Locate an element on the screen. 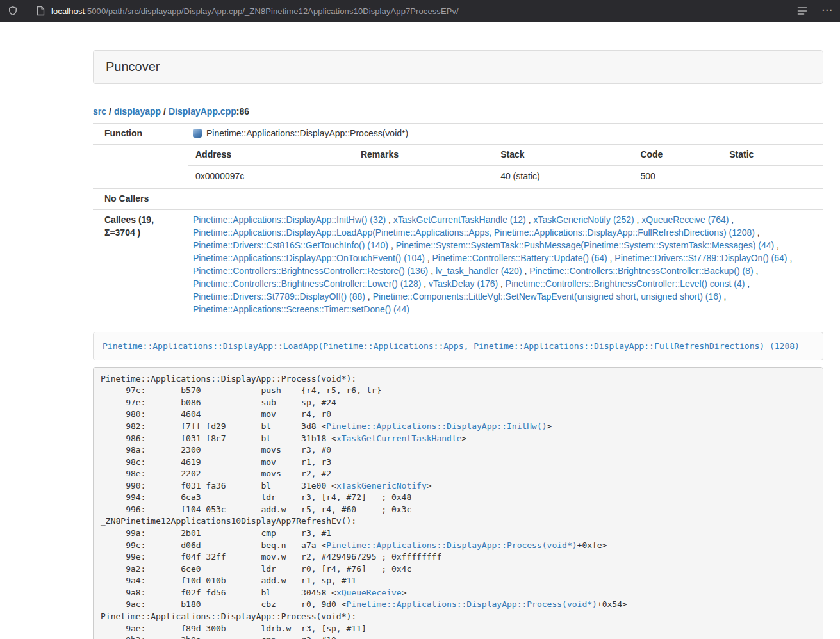 The image size is (840, 639). callers-row: No Callers is located at coordinates (458, 198).